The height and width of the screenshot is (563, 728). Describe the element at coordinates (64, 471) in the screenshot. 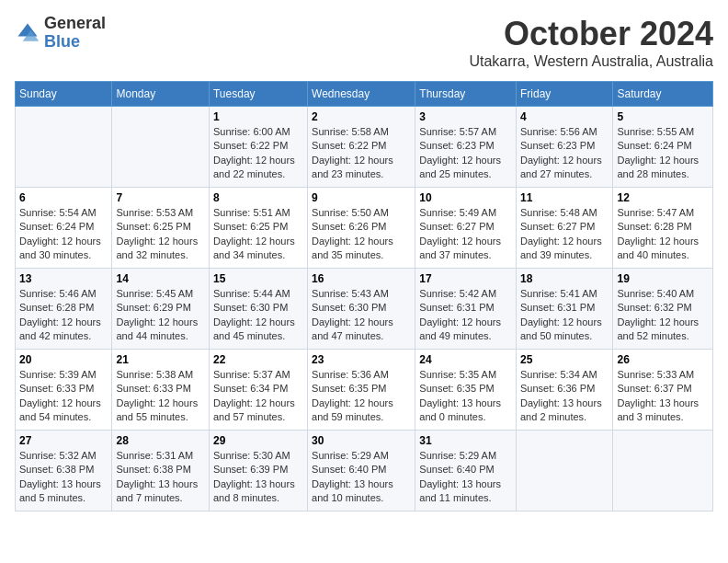

I see `calendar-cell: 27Sunrise: 5:32 AM Sunset: 6:38 PM Dayli…` at that location.